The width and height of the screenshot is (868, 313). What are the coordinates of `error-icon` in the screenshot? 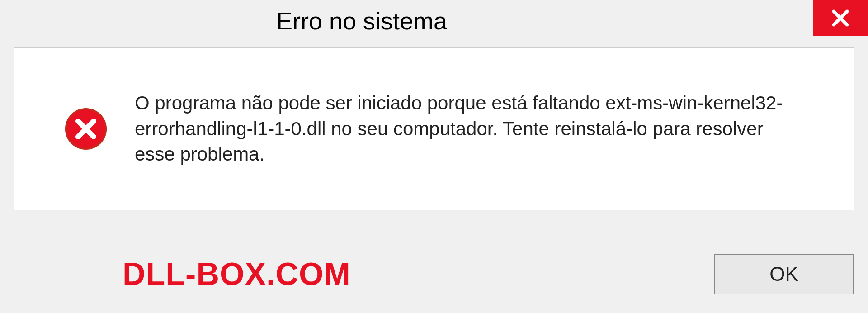 It's located at (86, 129).